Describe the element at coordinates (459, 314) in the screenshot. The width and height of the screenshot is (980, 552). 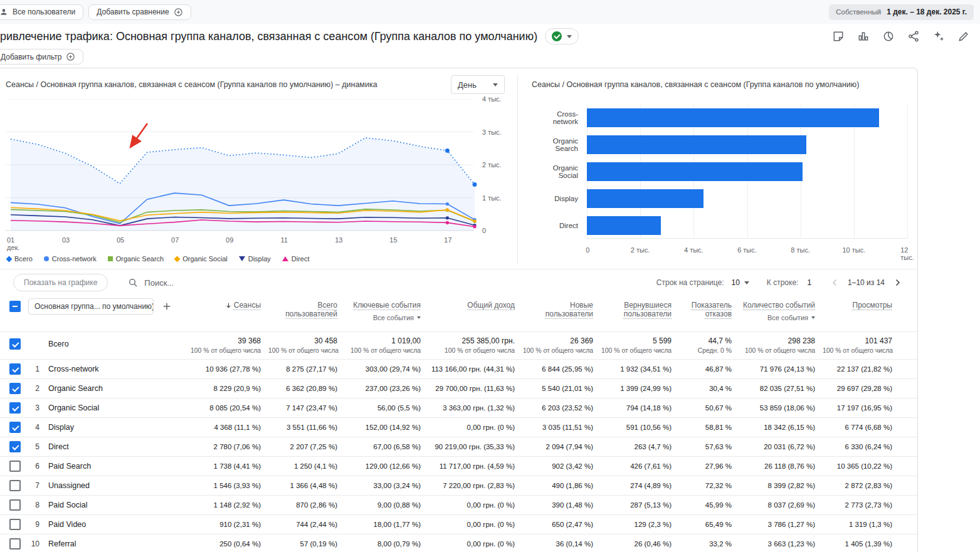
I see `table-header-row: Основная группа... по умолчанию) СеансыВ…` at that location.